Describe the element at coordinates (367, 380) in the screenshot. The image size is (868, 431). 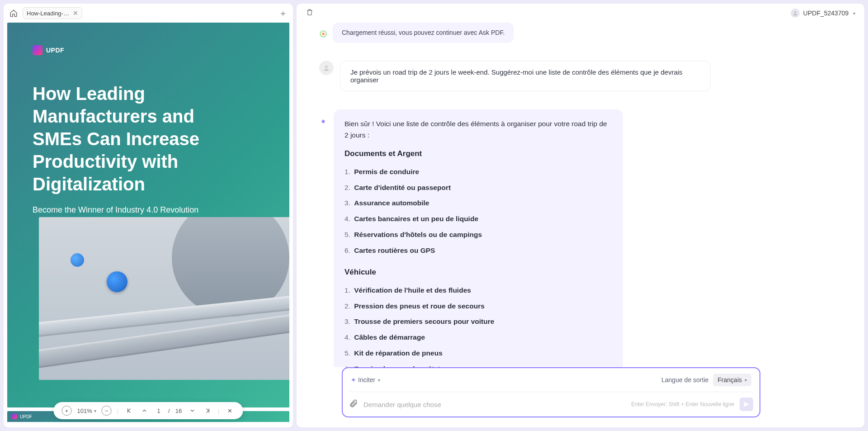
I see `inciter-label: Inciter` at that location.